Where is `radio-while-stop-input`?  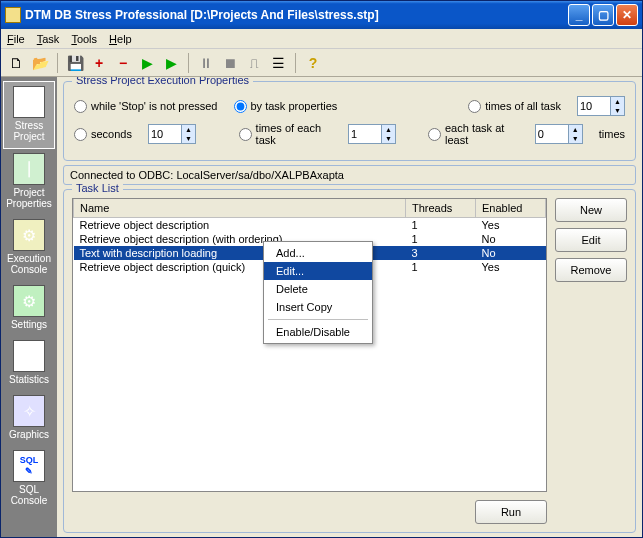 radio-while-stop-input is located at coordinates (80, 106).